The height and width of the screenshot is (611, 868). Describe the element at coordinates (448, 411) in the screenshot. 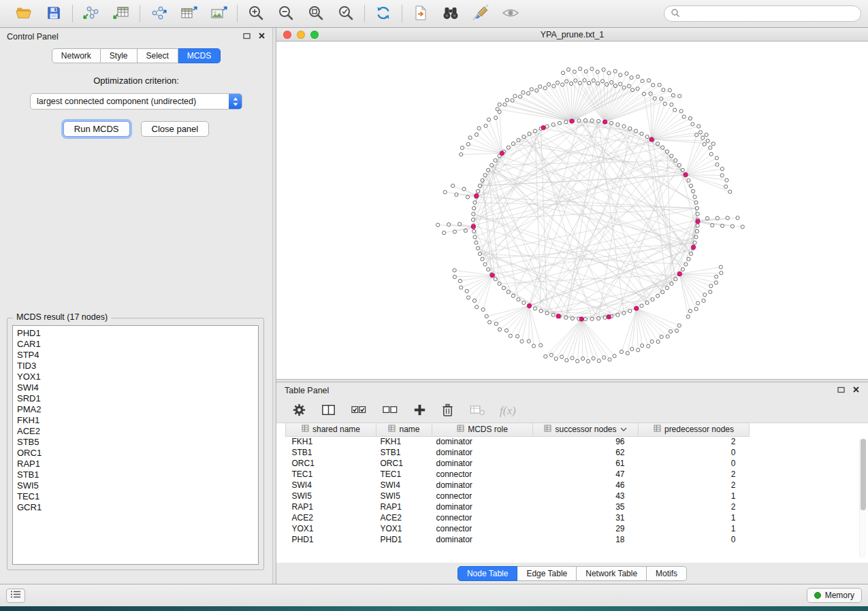

I see `delete-row-trash-icon` at that location.